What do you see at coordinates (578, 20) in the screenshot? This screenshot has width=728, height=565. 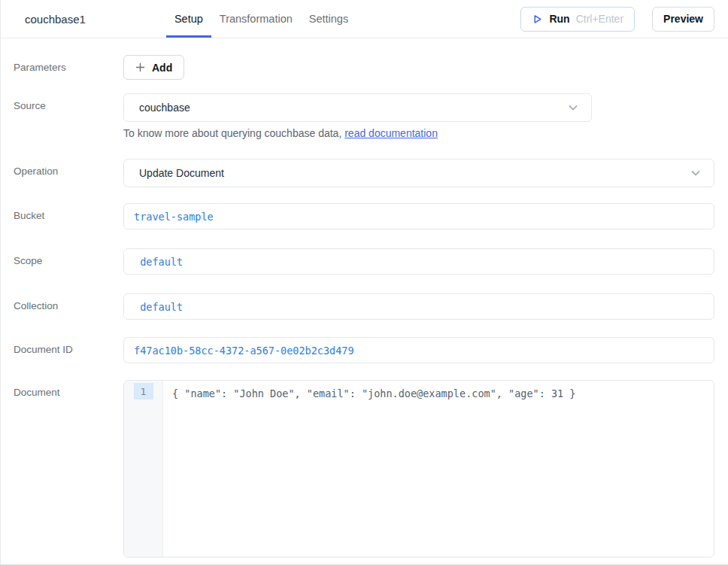 I see `run-button: Run Ctrl+Enter` at bounding box center [578, 20].